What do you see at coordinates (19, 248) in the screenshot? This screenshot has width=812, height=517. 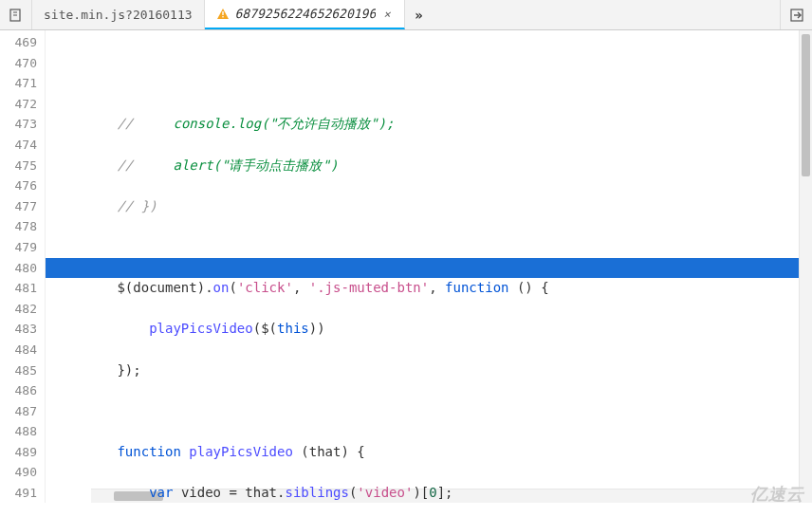 I see `line-number: 479` at bounding box center [19, 248].